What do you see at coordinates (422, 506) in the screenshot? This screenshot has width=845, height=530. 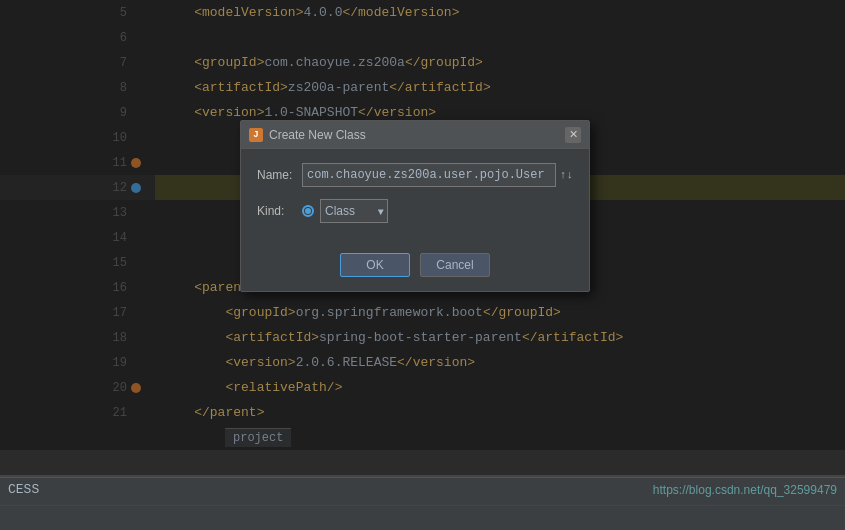 I see `divider2` at bounding box center [422, 506].